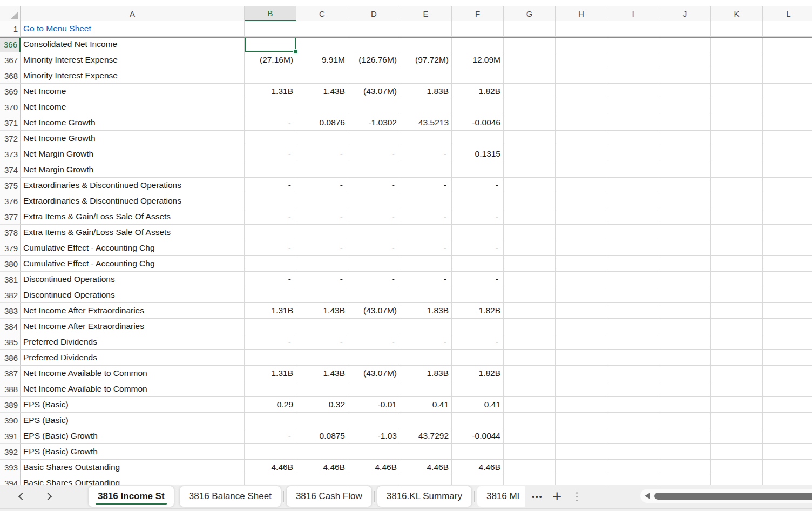 Image resolution: width=812 pixels, height=511 pixels. Describe the element at coordinates (22, 496) in the screenshot. I see `prev-sheet-icon` at that location.